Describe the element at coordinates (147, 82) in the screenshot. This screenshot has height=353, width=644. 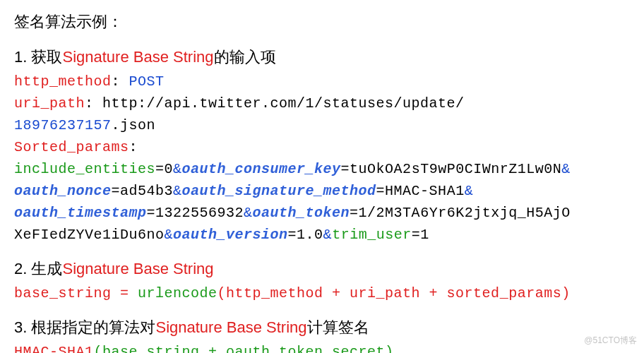
I see `http-method-value: POST` at that location.